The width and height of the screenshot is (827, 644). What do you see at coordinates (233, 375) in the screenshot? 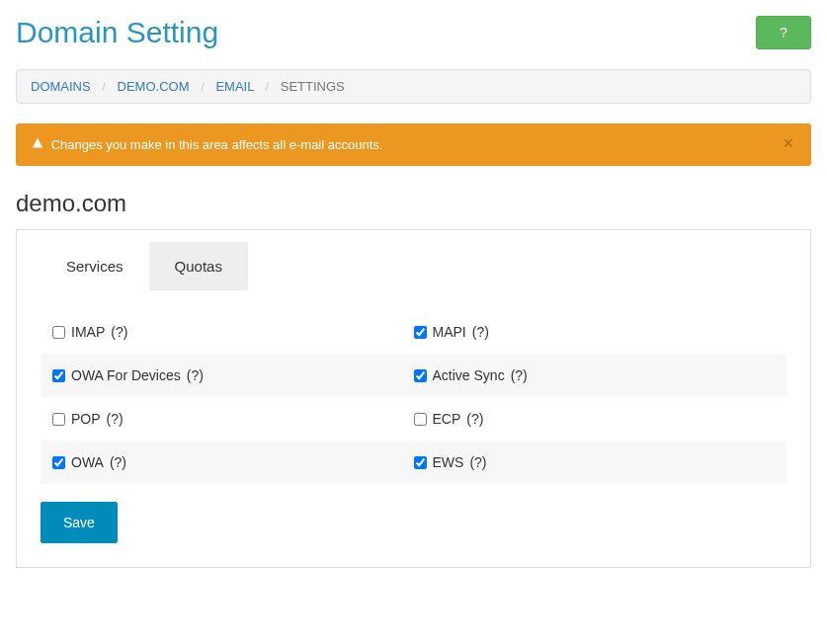
I see `service-owa-devices: OWA For Devices (?)` at bounding box center [233, 375].